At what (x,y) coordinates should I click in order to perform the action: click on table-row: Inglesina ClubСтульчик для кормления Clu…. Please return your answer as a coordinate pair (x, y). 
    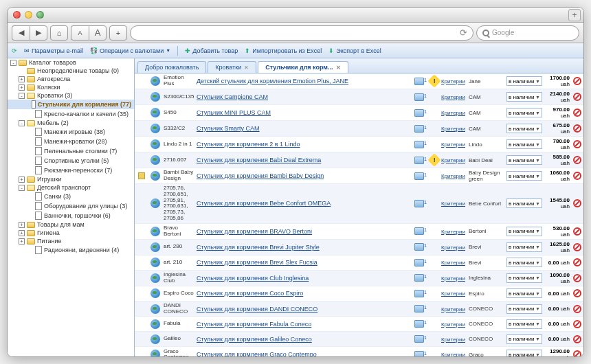
    Looking at the image, I should click on (359, 279).